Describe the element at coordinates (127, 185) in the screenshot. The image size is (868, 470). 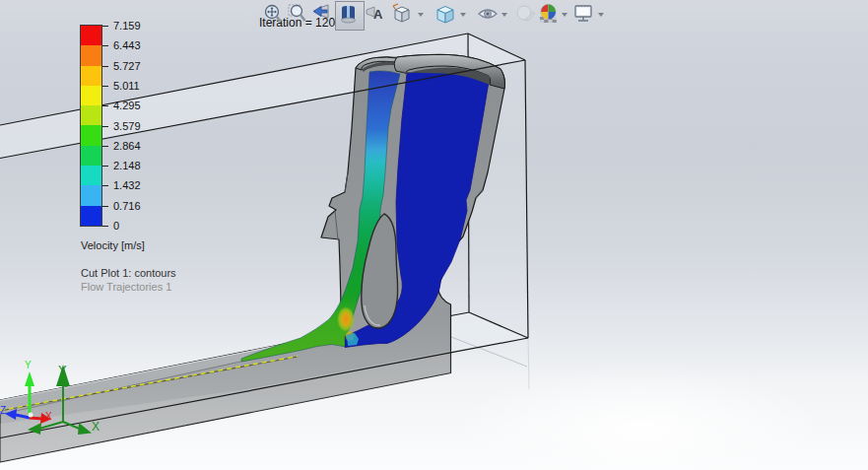
I see `legend-tick-label: 1.432` at that location.